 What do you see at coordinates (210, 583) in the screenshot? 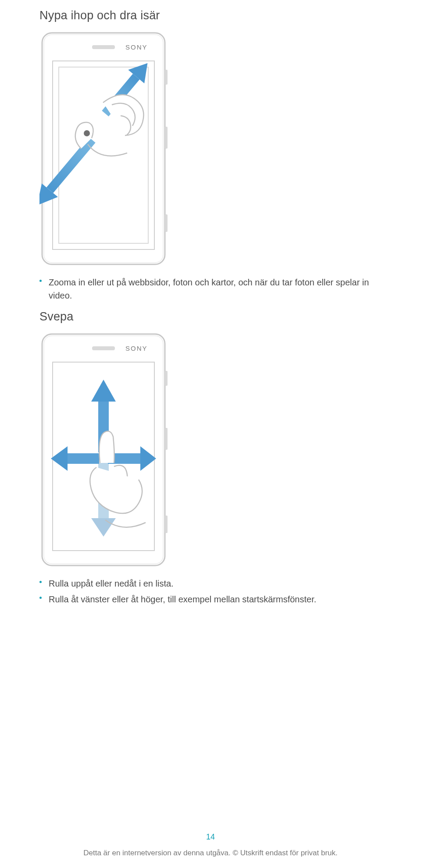
I see `swipe-bullet-1: Rulla uppåt eller nedåt i en lista.` at bounding box center [210, 583].